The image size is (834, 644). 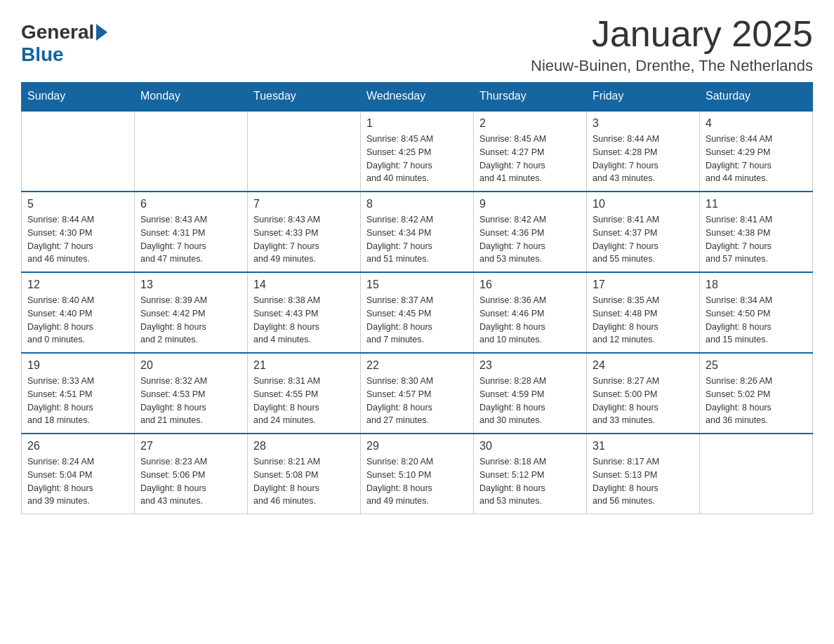 I want to click on calendar-cell: 5Sunrise: 8:44 AM Sunset: 4:30 PM Daylig…, so click(x=79, y=232).